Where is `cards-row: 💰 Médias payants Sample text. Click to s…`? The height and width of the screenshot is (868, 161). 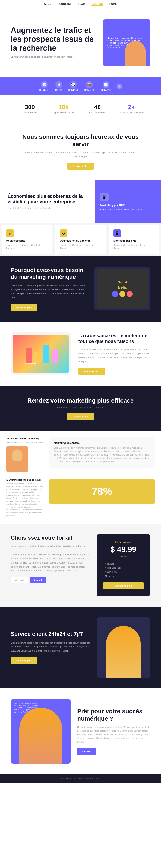 cards-row: 💰 Médias payants Sample text. Click to s… is located at coordinates (81, 240).